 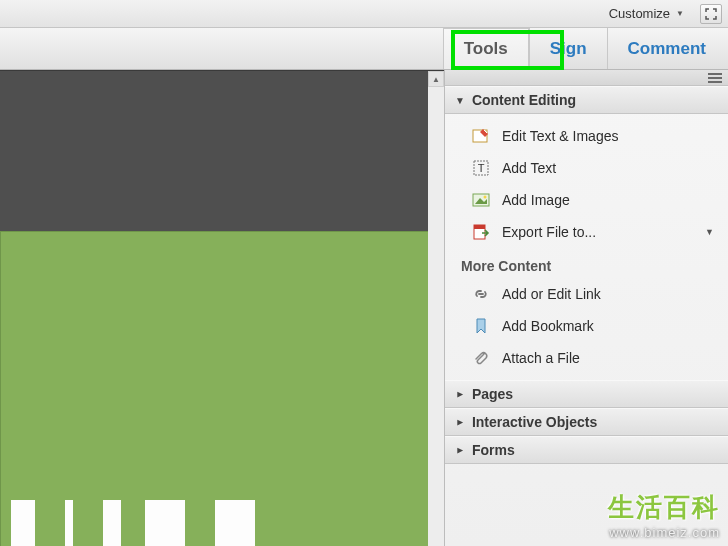 I want to click on tab-comment: Comment, so click(x=666, y=48).